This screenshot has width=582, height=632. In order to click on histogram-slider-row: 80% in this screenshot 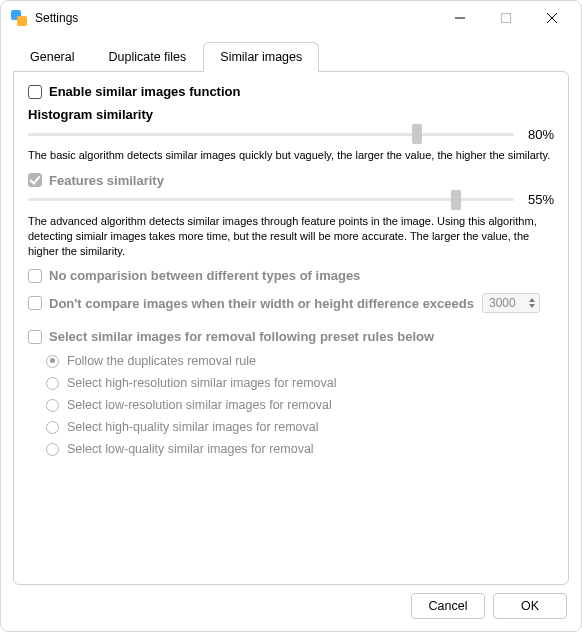, I will do `click(291, 134)`.